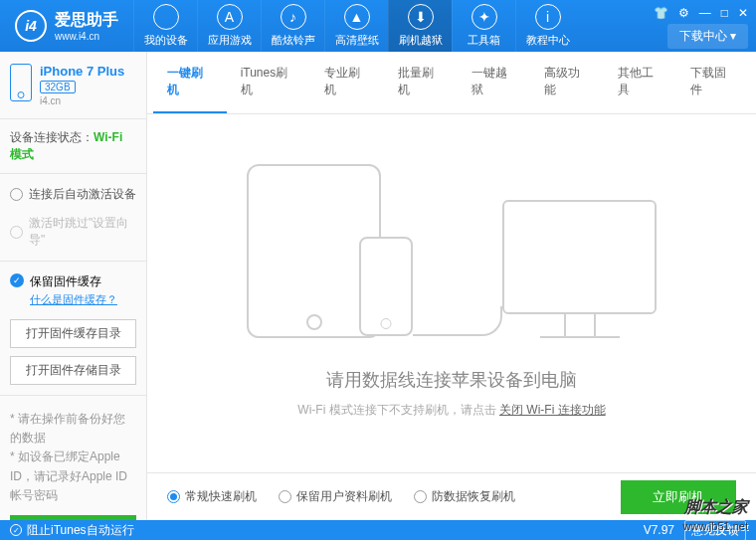  What do you see at coordinates (553, 410) in the screenshot?
I see `disable-wifi-link: 关闭 Wi-Fi 连接功能` at bounding box center [553, 410].